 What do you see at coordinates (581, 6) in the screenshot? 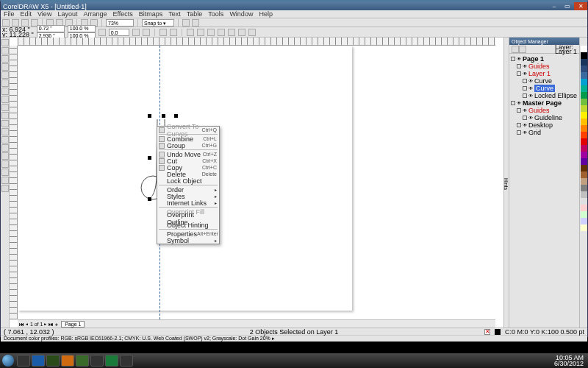
I see `close-button: ✕` at bounding box center [581, 6].